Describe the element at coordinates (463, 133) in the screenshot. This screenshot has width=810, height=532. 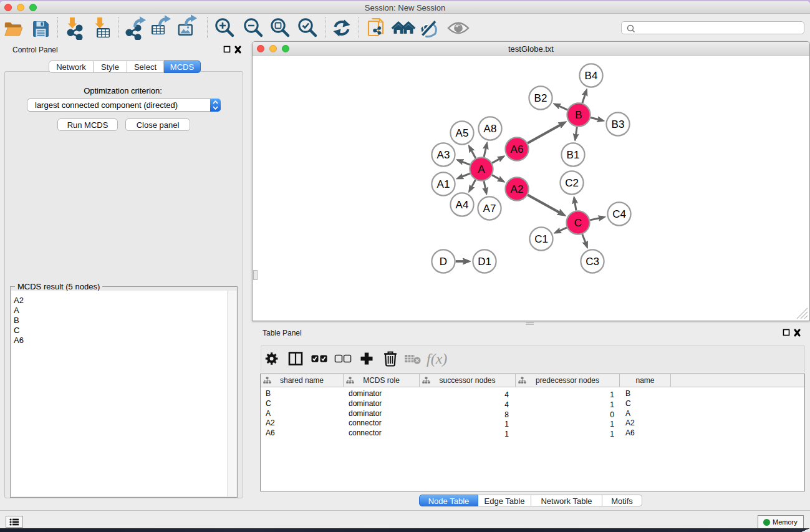
I see `svg-text: A5` at that location.